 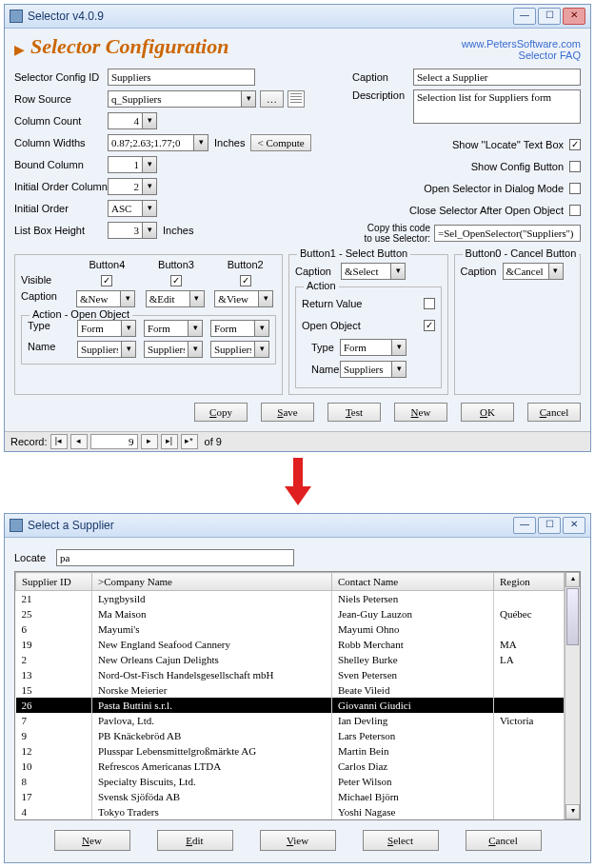 I want to click on col-widths-input, so click(x=150, y=143).